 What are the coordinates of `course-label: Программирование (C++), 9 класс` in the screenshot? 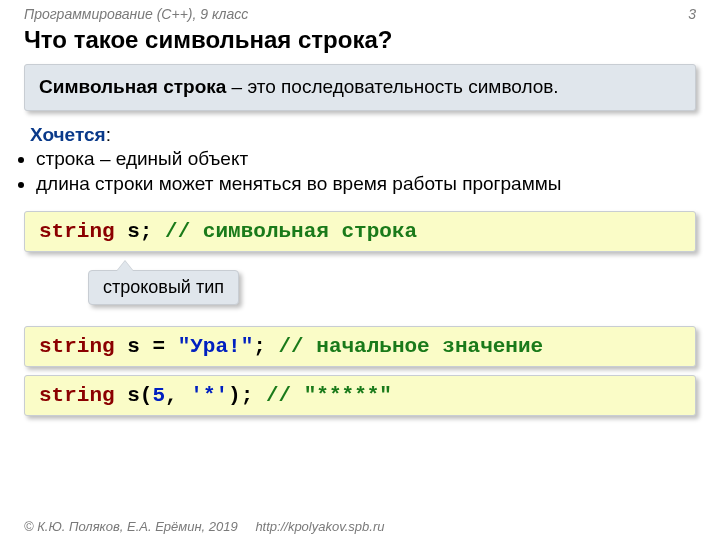 It's located at (136, 14).